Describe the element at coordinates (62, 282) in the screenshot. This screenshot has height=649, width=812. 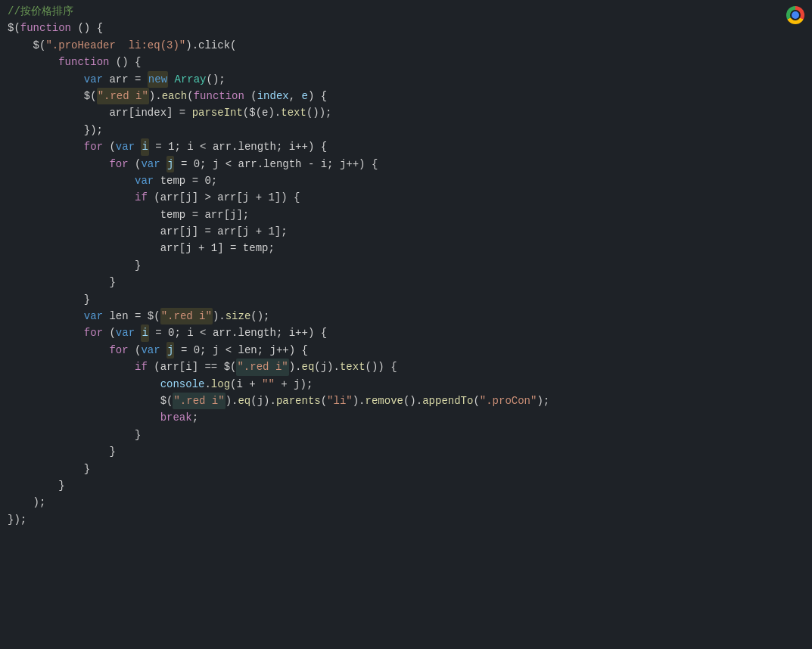
I see `indent4c: }` at that location.